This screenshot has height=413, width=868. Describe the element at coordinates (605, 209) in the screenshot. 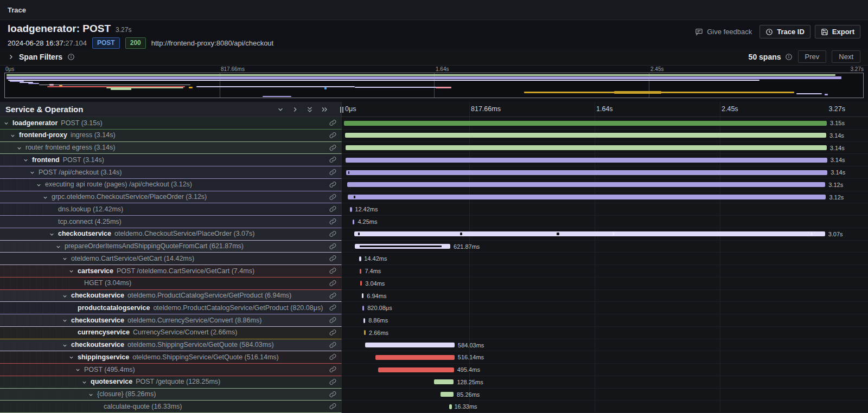

I see `span-timeline-cell: 12.42ms` at that location.